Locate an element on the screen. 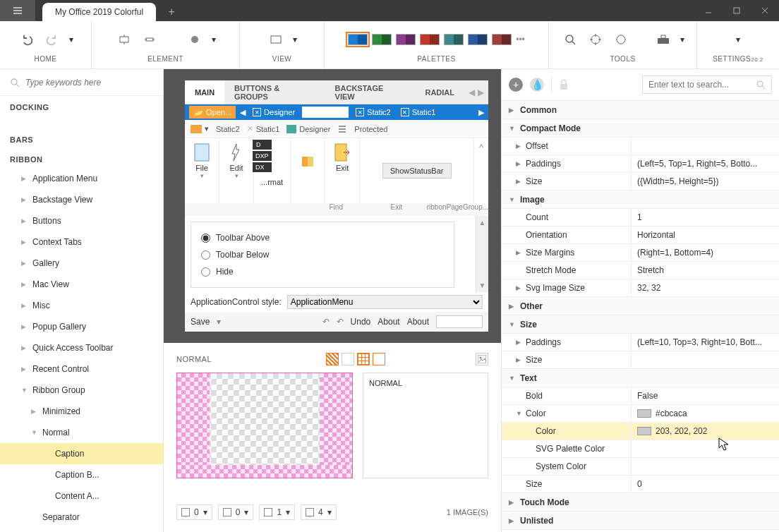 The width and height of the screenshot is (779, 532). settings-dropdown: ▾ is located at coordinates (738, 40).